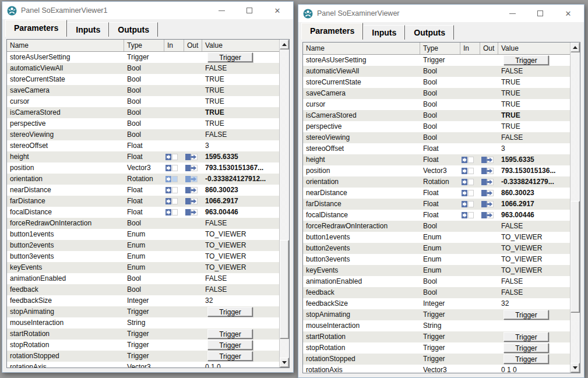 The height and width of the screenshot is (378, 588). What do you see at coordinates (145, 45) in the screenshot?
I see `column-header-type: Type` at bounding box center [145, 45].